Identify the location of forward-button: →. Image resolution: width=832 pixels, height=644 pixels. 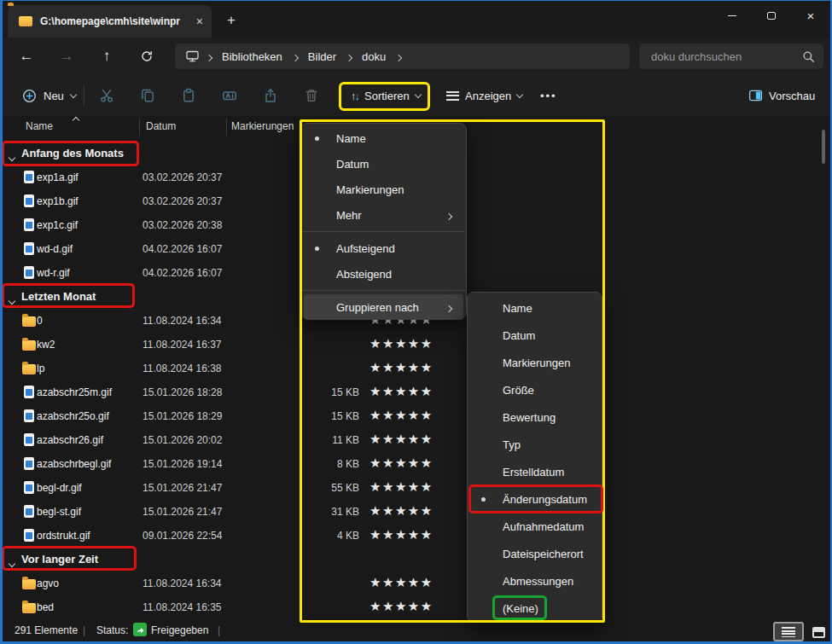
(67, 56).